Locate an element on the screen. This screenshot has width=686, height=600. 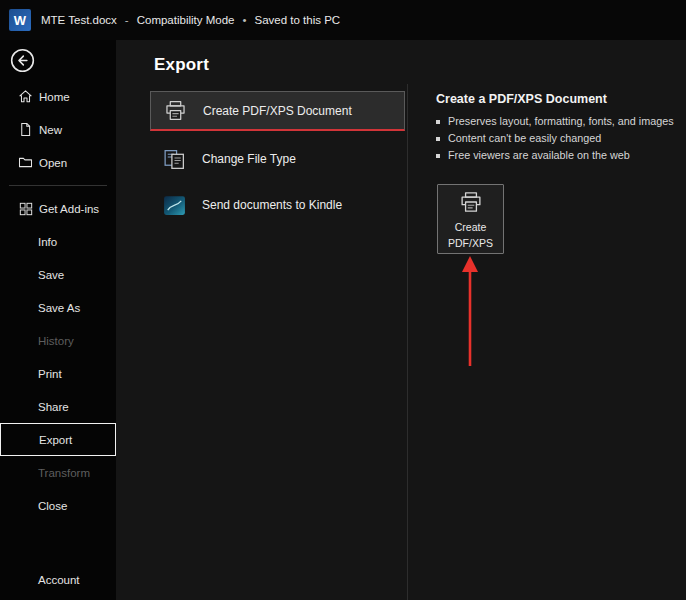
option-create-pdf-xps-document: Create PDF/XPS Document is located at coordinates (278, 111).